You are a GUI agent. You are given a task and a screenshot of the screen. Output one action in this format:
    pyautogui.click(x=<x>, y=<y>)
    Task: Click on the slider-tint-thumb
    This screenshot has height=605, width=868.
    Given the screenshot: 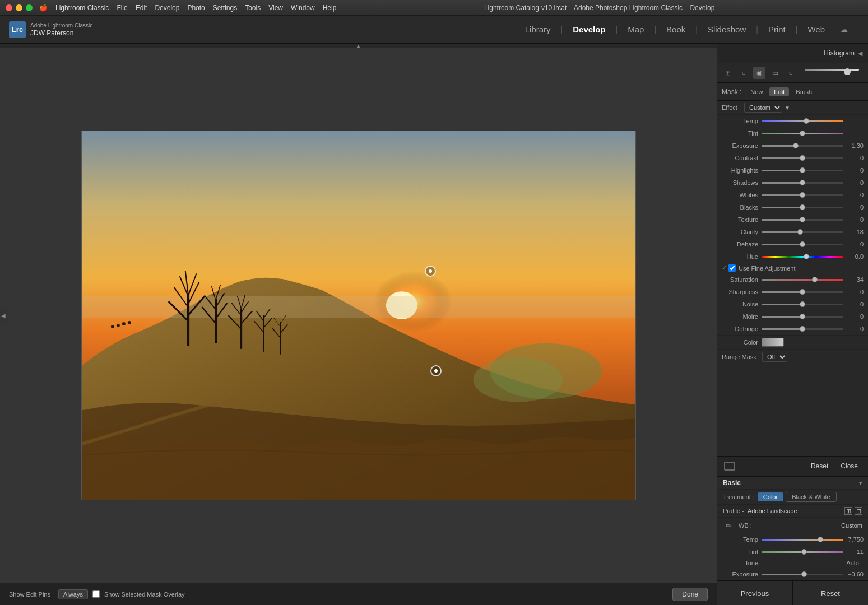 What is the action you would take?
    pyautogui.click(x=802, y=133)
    